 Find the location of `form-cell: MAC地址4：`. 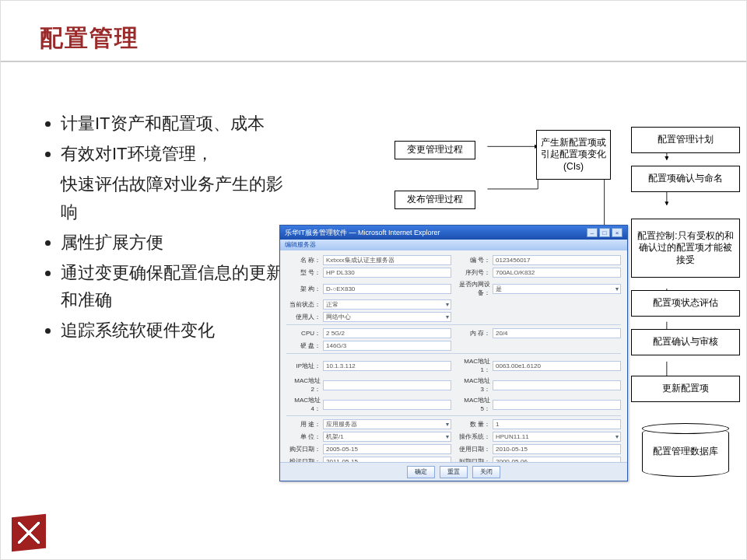

form-cell: MAC地址4： is located at coordinates (369, 404).